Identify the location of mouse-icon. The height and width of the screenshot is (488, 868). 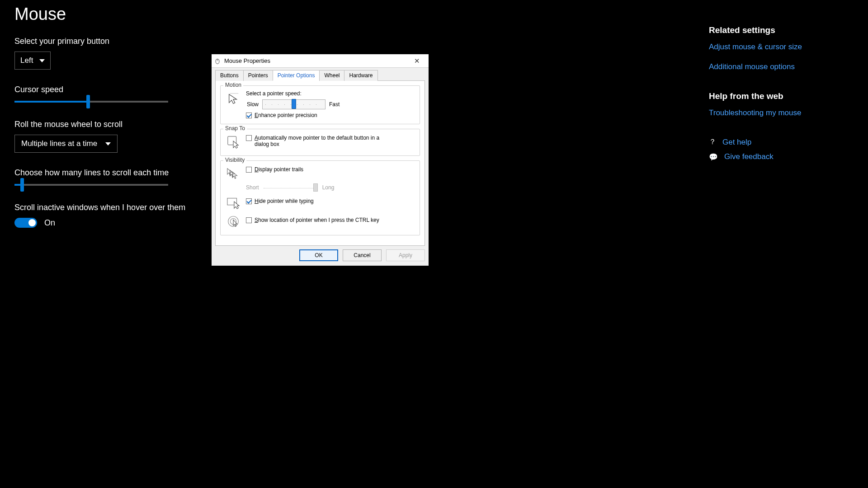
(217, 61).